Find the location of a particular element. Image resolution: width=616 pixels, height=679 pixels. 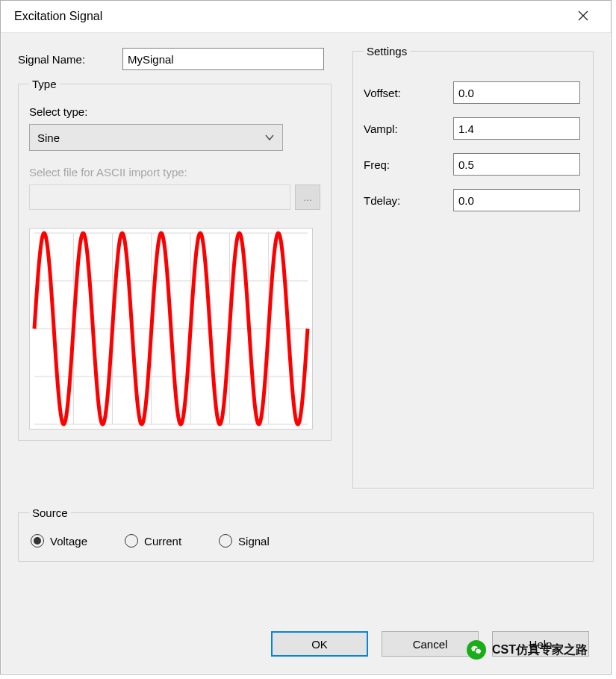

radio-label: Voltage is located at coordinates (69, 541).